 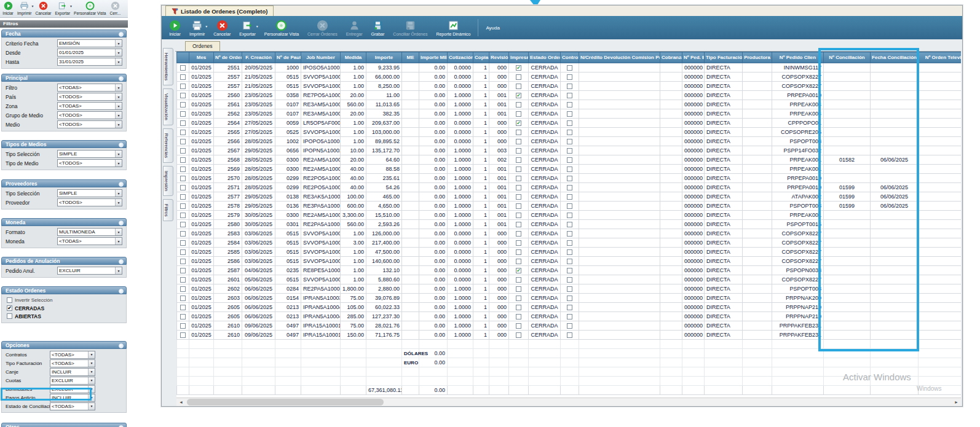 What do you see at coordinates (222, 28) in the screenshot?
I see `toolbar-button-cancelar: Cancelar` at bounding box center [222, 28].